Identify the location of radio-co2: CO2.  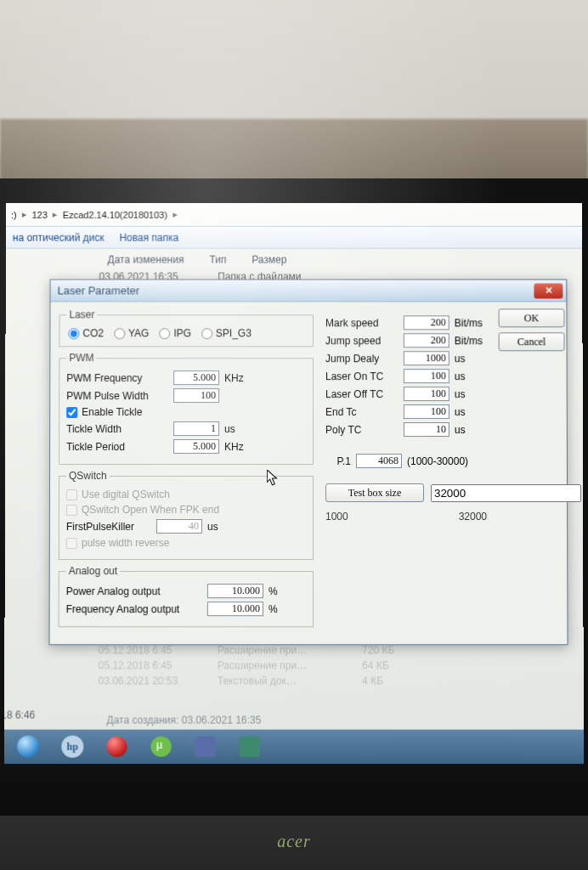
(86, 333).